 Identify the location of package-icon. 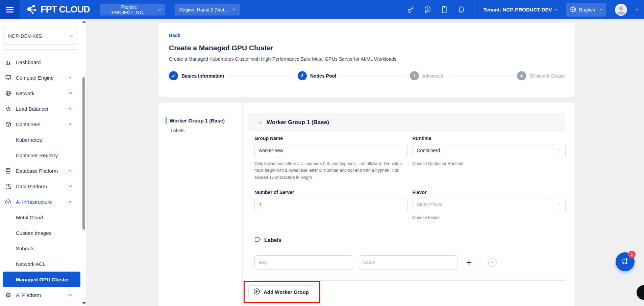
(8, 124).